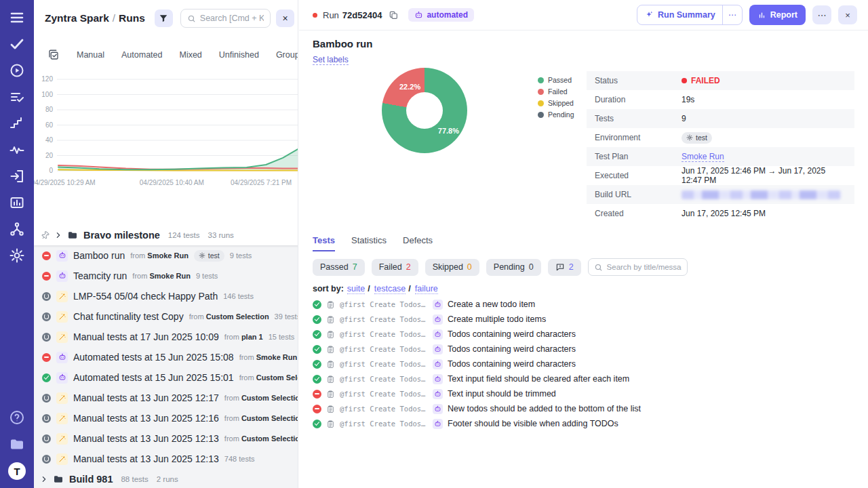 This screenshot has width=868, height=488. What do you see at coordinates (452, 267) in the screenshot?
I see `filter-chip: Skipped 0` at bounding box center [452, 267].